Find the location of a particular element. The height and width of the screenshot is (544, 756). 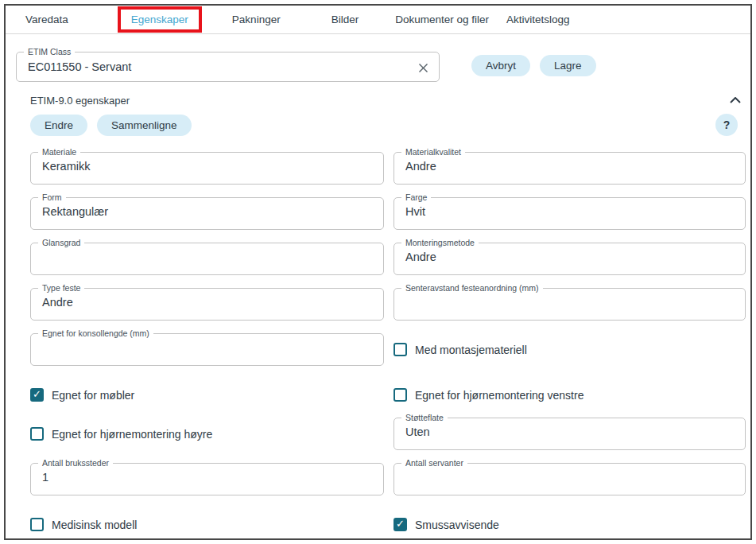

type-feste-field: Type feste Andre is located at coordinates (207, 304).